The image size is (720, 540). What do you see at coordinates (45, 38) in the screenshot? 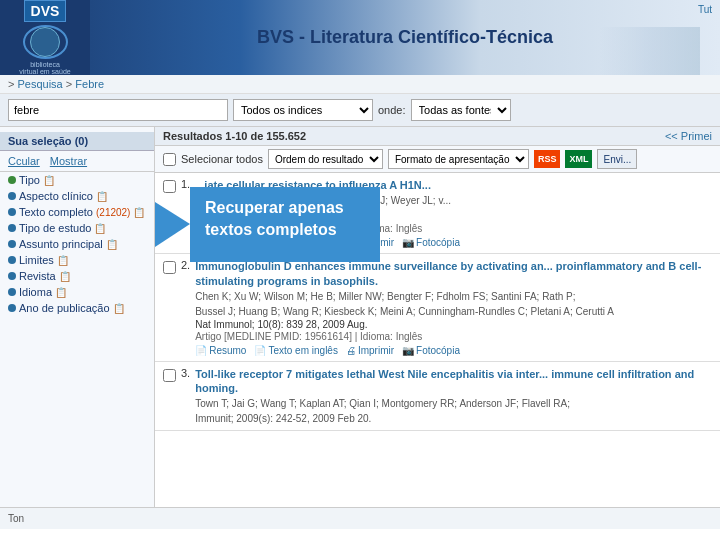
I see `logo-area: DVS bibliotecavirtual em saúde` at bounding box center [45, 38].